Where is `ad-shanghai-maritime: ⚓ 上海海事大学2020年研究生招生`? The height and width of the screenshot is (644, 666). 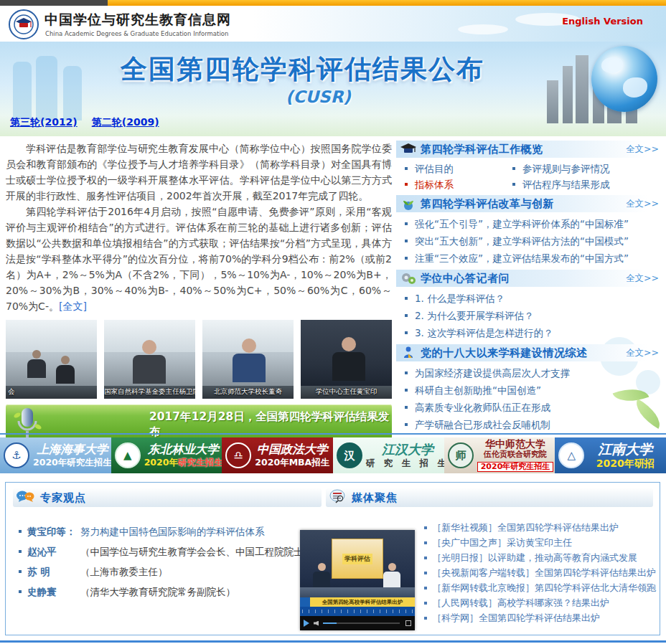
ad-shanghai-maritime: ⚓ 上海海事大学2020年研究生招生 is located at coordinates (56, 455).